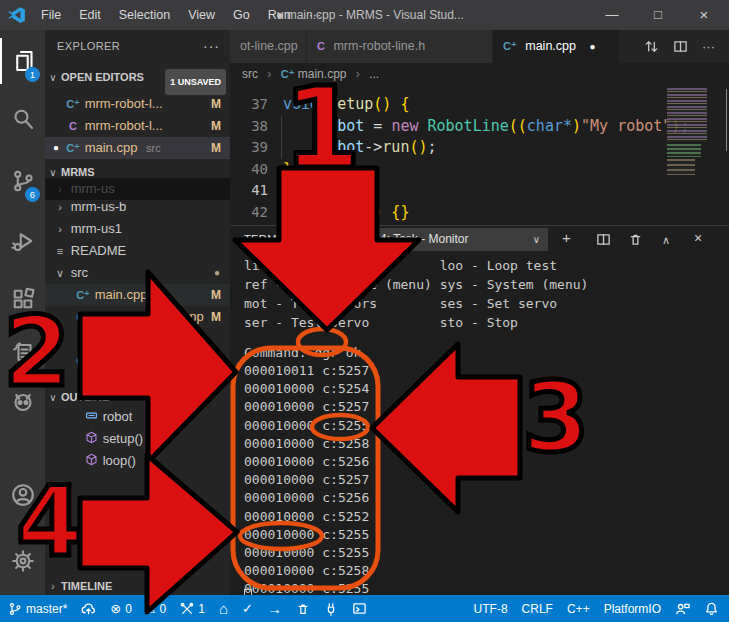  I want to click on tab-mrm-robot-line-cpp: ot-line.cpp, so click(268, 46).